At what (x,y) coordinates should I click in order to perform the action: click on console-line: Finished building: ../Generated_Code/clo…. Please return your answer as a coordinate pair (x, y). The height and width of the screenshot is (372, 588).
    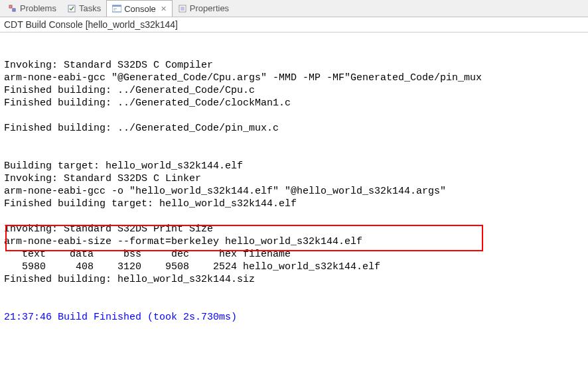
    Looking at the image, I should click on (294, 103).